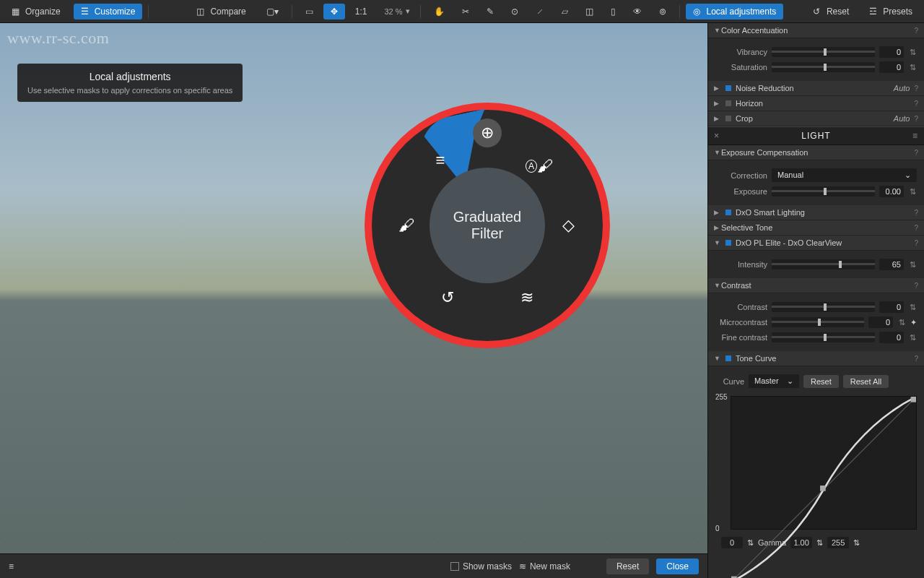 The width and height of the screenshot is (924, 578). What do you see at coordinates (614, 12) in the screenshot?
I see `parallel-icon: ▯` at bounding box center [614, 12].